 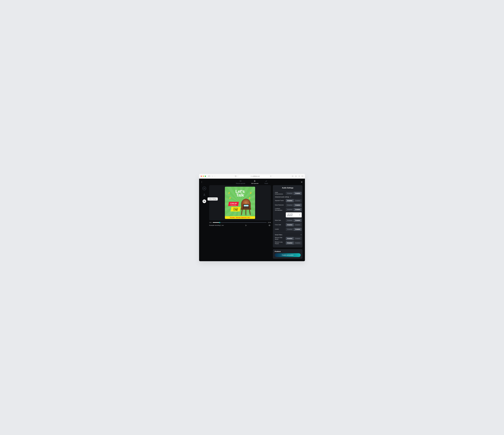 What do you see at coordinates (294, 225) in the screenshot?
I see `toggle-cross-gate: Disabled Enabled` at bounding box center [294, 225].